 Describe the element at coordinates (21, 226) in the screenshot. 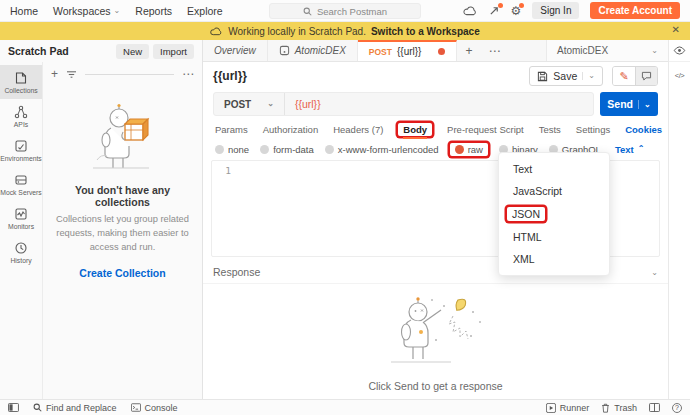

I see `rail-label: Monitors` at that location.